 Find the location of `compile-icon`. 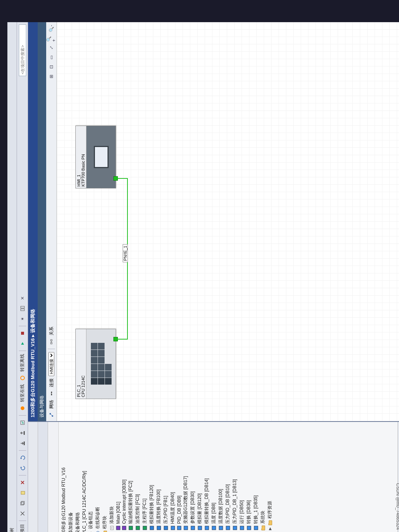

compile-icon is located at coordinates (23, 423).